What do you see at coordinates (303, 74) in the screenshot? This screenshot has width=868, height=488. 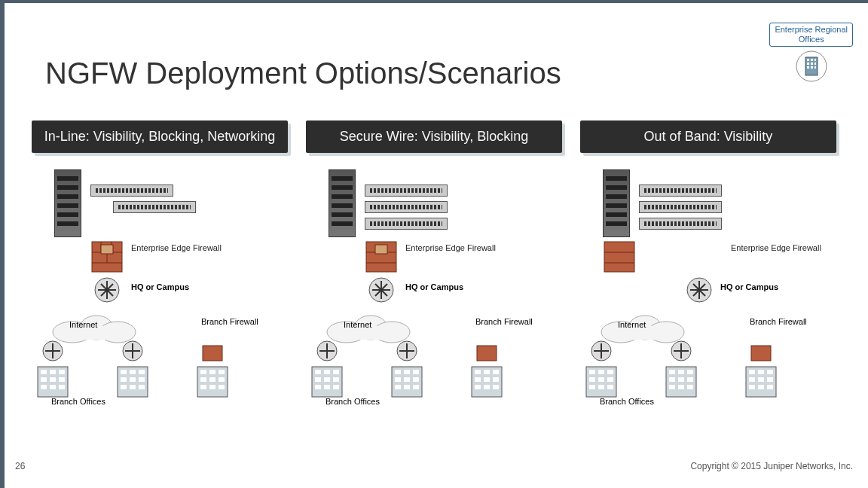 I see `slide-title: NGFW Deployment Options/Scenarios` at bounding box center [303, 74].